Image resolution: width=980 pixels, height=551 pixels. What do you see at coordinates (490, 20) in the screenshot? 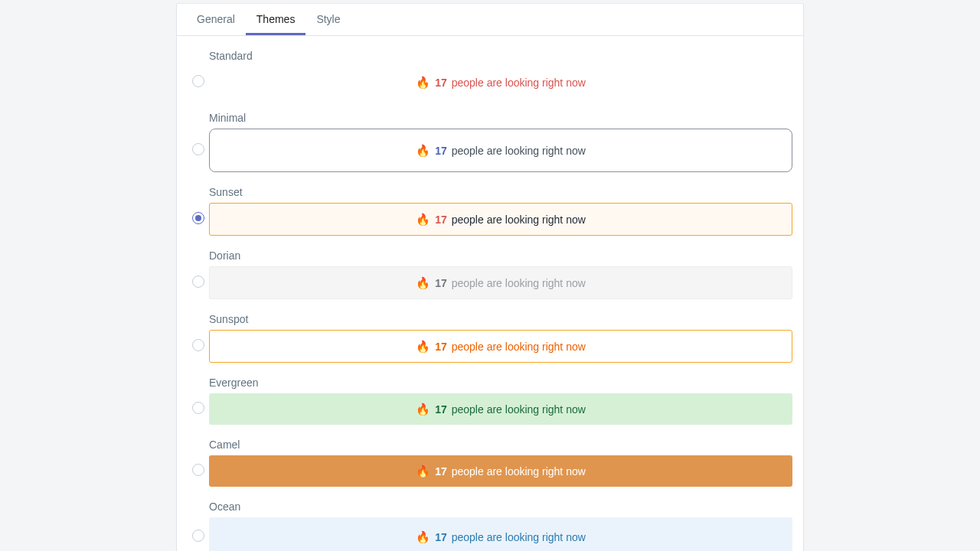
I see `tab-bar: General Themes Style` at bounding box center [490, 20].